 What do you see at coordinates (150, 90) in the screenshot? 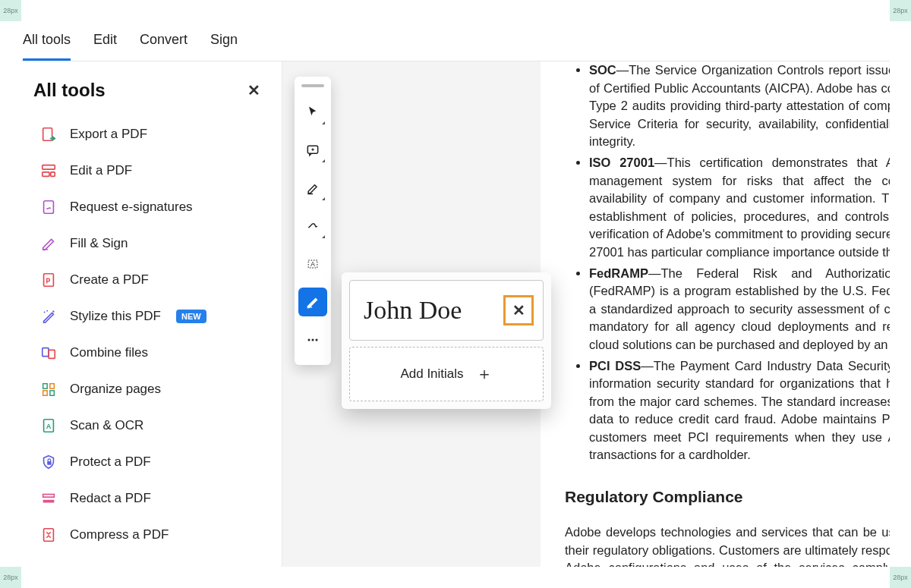
I see `sidebar-header: All tools ✕` at bounding box center [150, 90].